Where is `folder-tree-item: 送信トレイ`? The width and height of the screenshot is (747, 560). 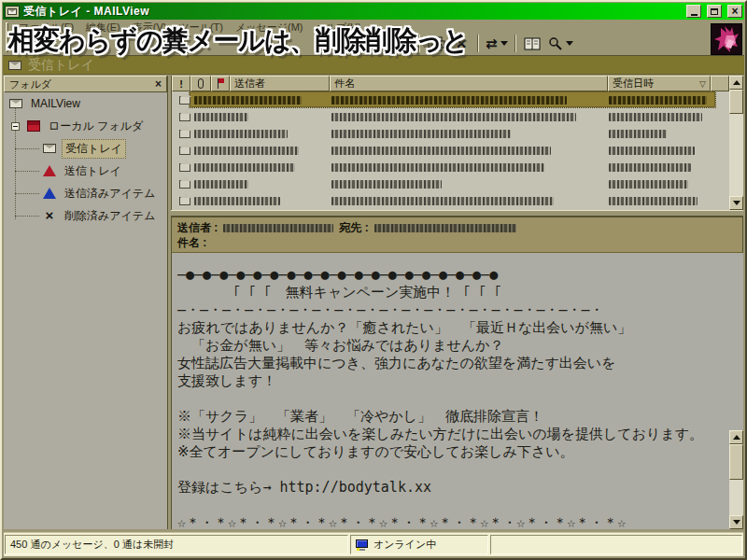
folder-tree-item: 送信トレイ is located at coordinates (86, 171).